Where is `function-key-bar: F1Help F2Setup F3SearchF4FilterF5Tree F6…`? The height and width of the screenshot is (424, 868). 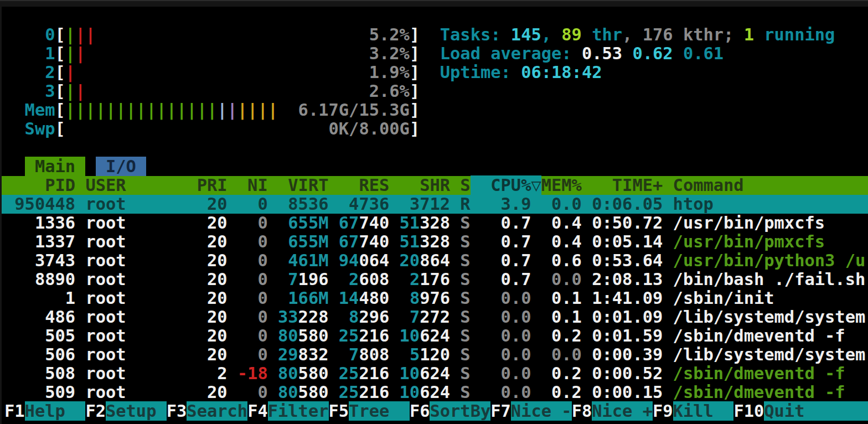 function-key-bar: F1Help F2Setup F3SearchF4FilterF5Tree F6… is located at coordinates (436, 411).